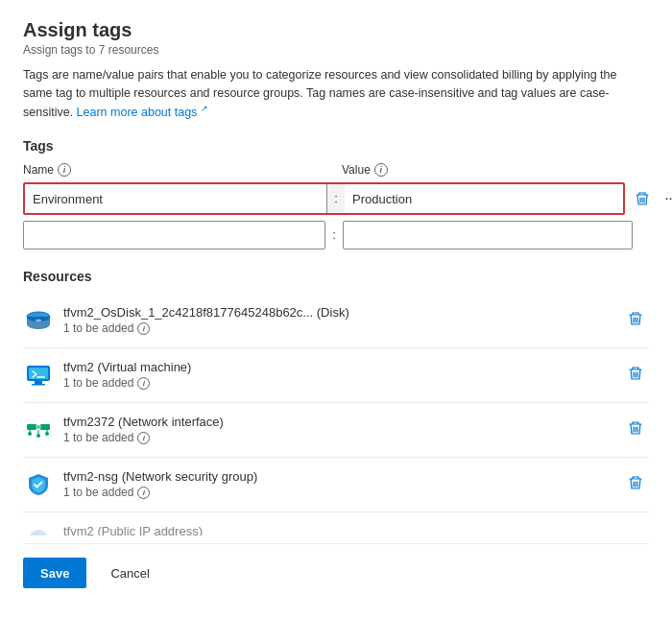  I want to click on resource-info-icon-vm: i, so click(144, 384).